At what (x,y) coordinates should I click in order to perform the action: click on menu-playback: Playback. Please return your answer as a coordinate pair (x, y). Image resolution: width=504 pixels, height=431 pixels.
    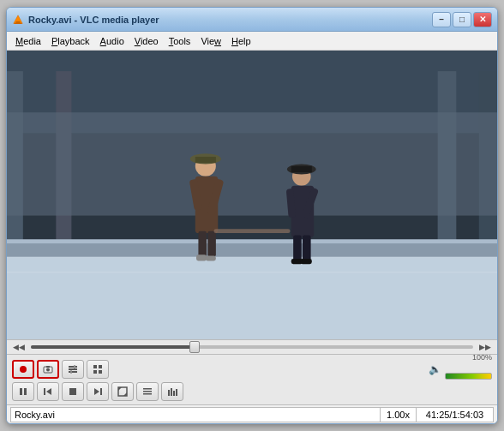
    Looking at the image, I should click on (70, 41).